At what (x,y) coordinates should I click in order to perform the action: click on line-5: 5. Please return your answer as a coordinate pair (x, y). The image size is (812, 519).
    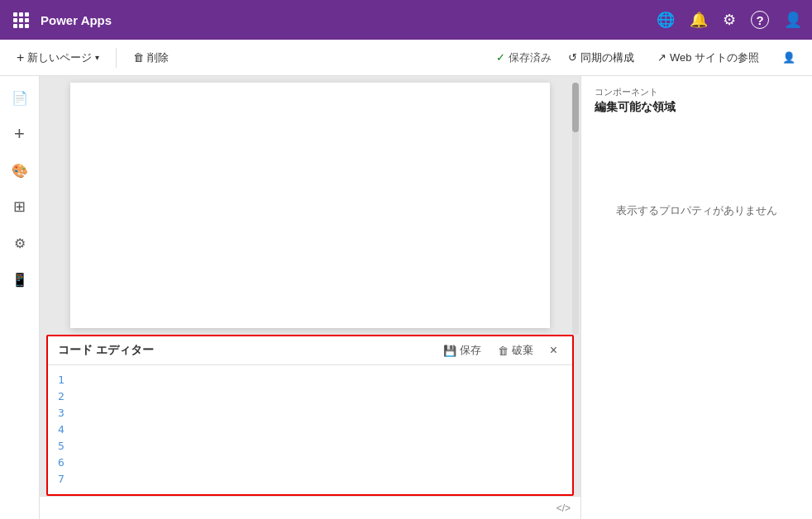
    Looking at the image, I should click on (310, 446).